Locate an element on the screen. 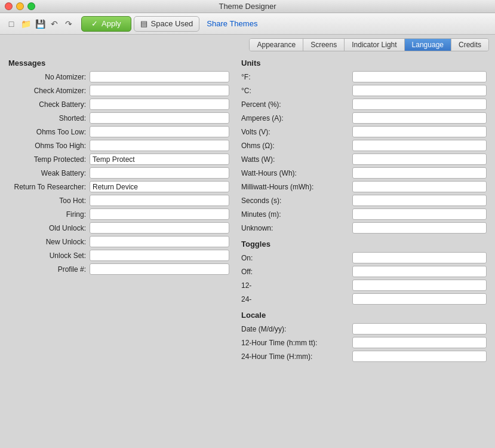 The image size is (495, 448). form-row-milliwatt-hours: Milliwatt-Hours (mWh): is located at coordinates (364, 186).